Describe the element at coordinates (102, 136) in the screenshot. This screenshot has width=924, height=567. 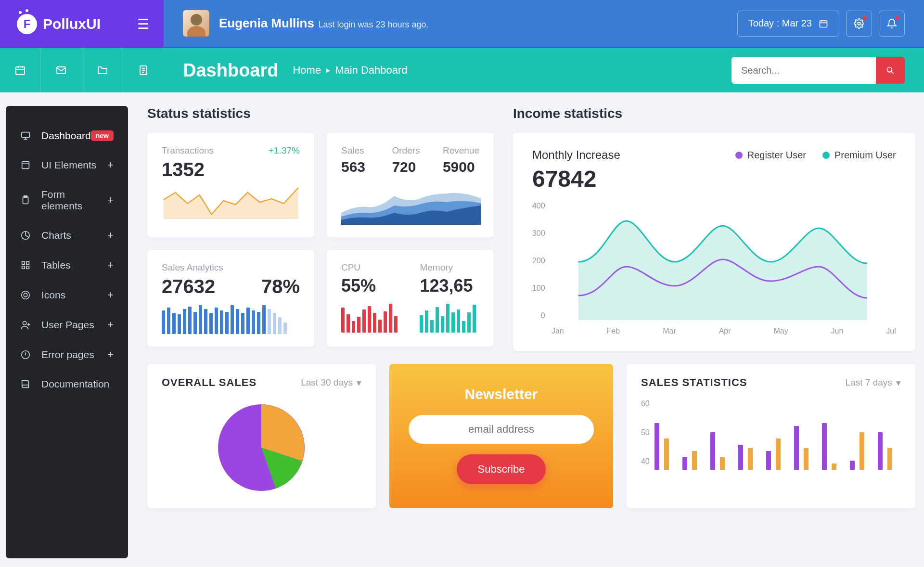
I see `sidebar-badge-new: new` at that location.